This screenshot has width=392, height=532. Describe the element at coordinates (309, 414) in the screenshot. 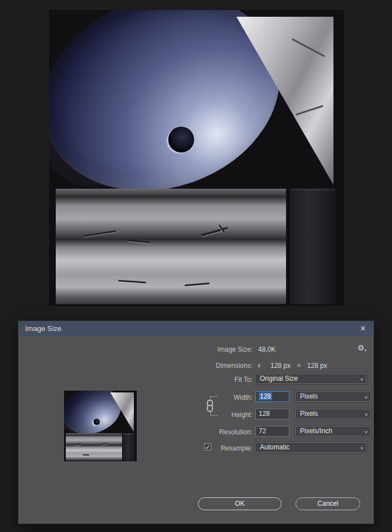

I see `height-unit-value: Pixels` at that location.